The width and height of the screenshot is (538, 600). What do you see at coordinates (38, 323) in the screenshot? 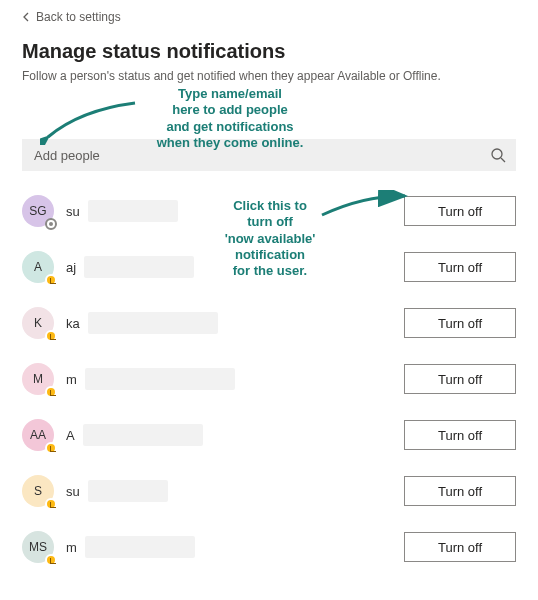
I see `avatar: K` at bounding box center [38, 323].